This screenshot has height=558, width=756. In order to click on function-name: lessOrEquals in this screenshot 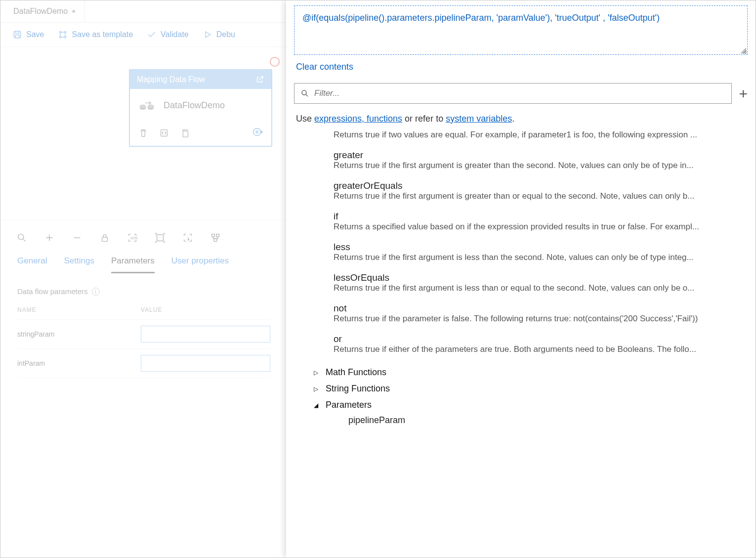, I will do `click(540, 278)`.